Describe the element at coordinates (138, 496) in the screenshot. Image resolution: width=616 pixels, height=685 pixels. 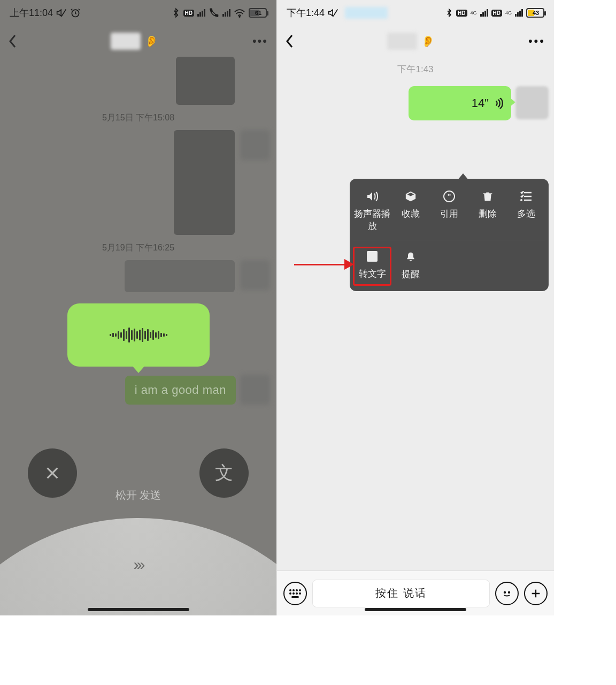
I see `release-send-label: 松开 发送` at that location.